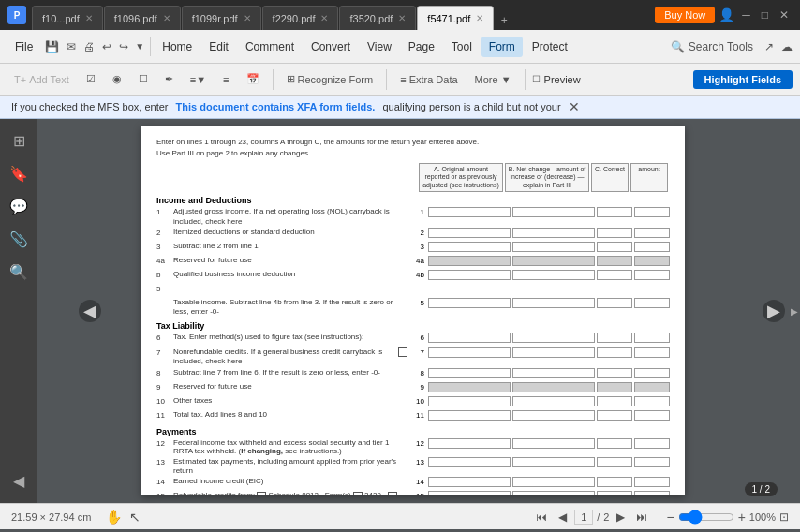 Image resolution: width=800 pixels, height=532 pixels. What do you see at coordinates (615, 444) in the screenshot?
I see `row12-col-c` at bounding box center [615, 444].